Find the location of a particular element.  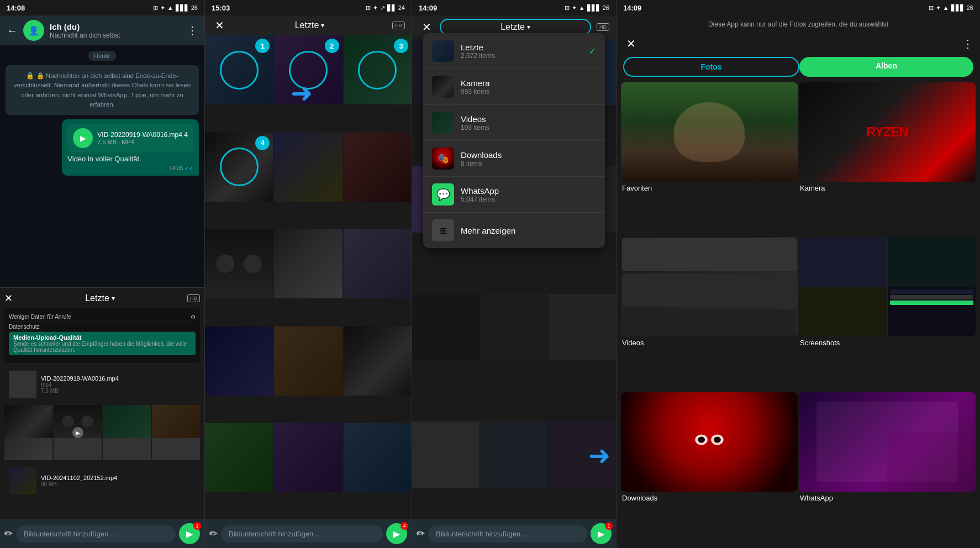

file-attachment: ▶ VID-20220919-WA0016.mp4 4 7,5 MB · MP4 is located at coordinates (130, 138).